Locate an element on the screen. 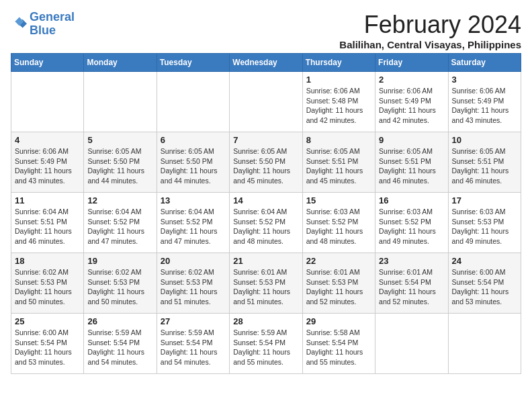  day-number: 23 is located at coordinates (411, 261).